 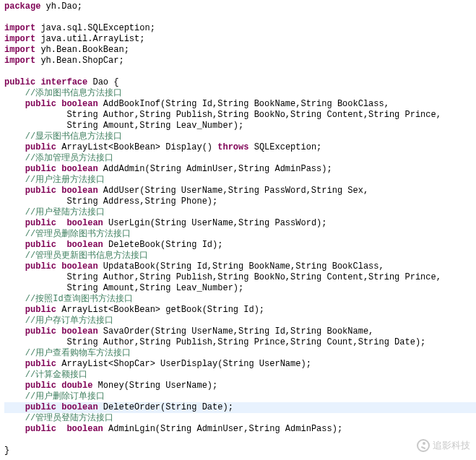 What do you see at coordinates (240, 342) in the screenshot?
I see `code-line: String Author,String Publish,String Prin…` at bounding box center [240, 342].